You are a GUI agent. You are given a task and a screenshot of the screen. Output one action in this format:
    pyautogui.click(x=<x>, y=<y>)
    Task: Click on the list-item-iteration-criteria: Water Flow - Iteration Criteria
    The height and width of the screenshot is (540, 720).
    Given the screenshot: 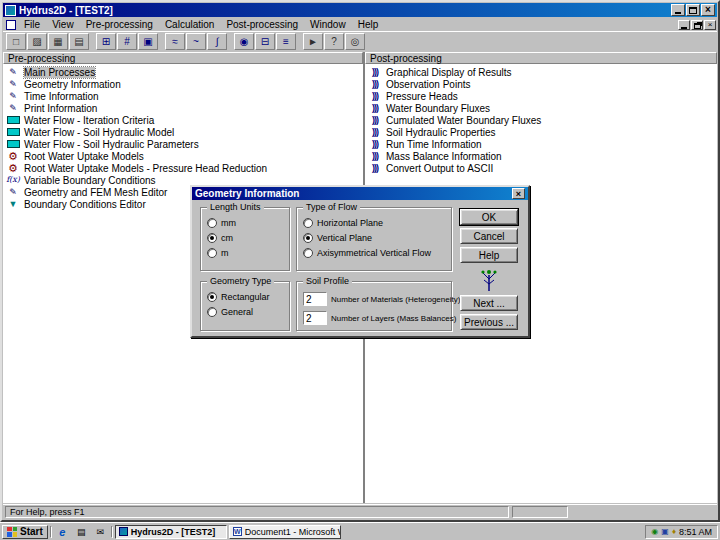 What is the action you would take?
    pyautogui.click(x=183, y=120)
    